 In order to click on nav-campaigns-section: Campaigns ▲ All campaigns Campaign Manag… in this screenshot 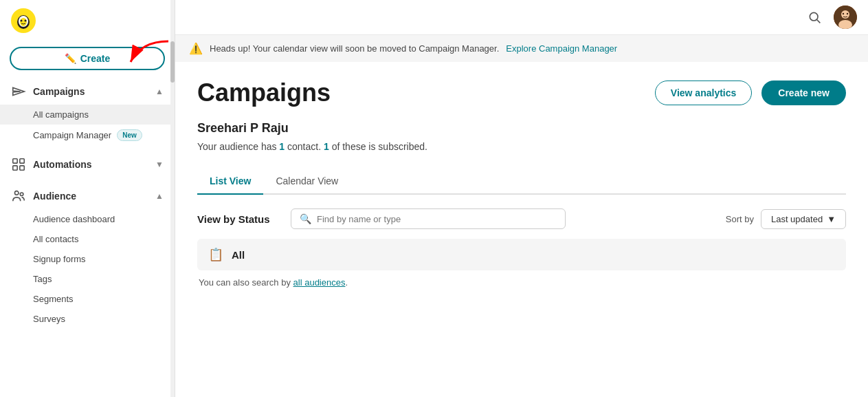, I will do `click(87, 112)`.